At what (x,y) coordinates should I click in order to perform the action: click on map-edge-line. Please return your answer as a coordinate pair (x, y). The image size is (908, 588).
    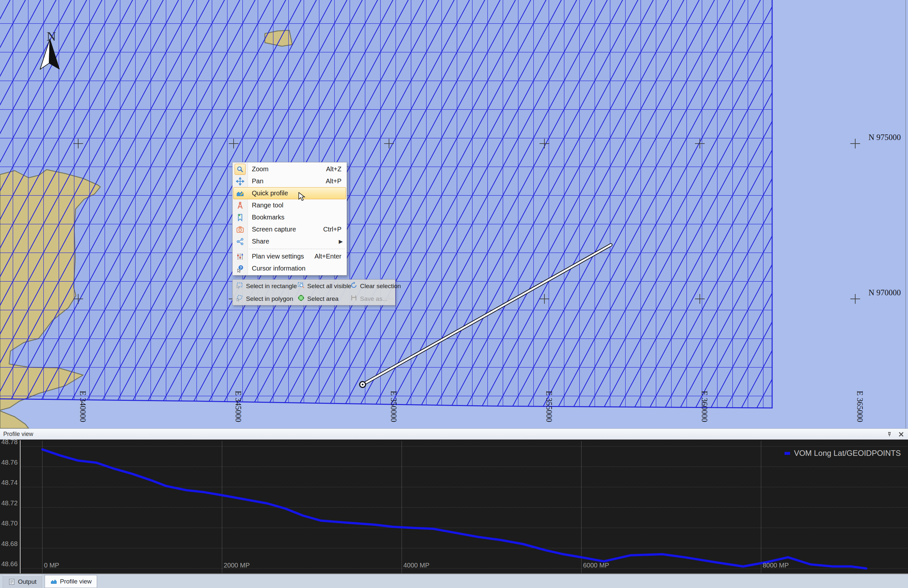
    Looking at the image, I should click on (906, 214).